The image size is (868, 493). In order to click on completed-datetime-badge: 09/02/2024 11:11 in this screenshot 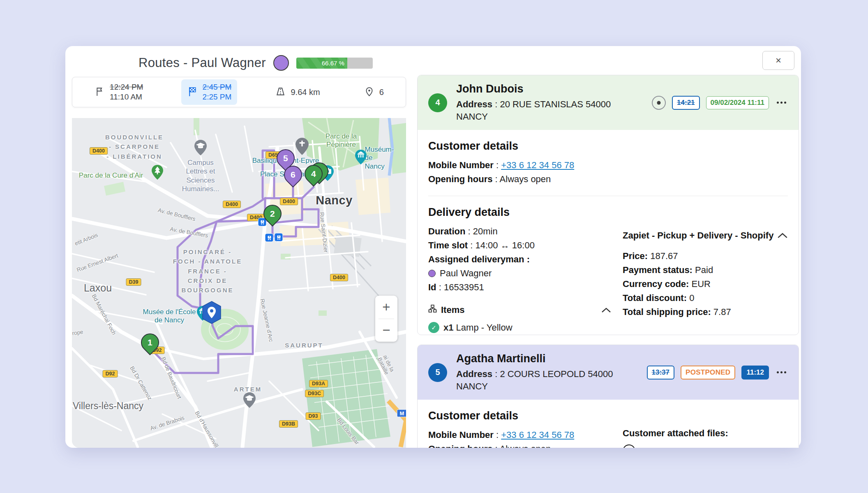, I will do `click(737, 103)`.